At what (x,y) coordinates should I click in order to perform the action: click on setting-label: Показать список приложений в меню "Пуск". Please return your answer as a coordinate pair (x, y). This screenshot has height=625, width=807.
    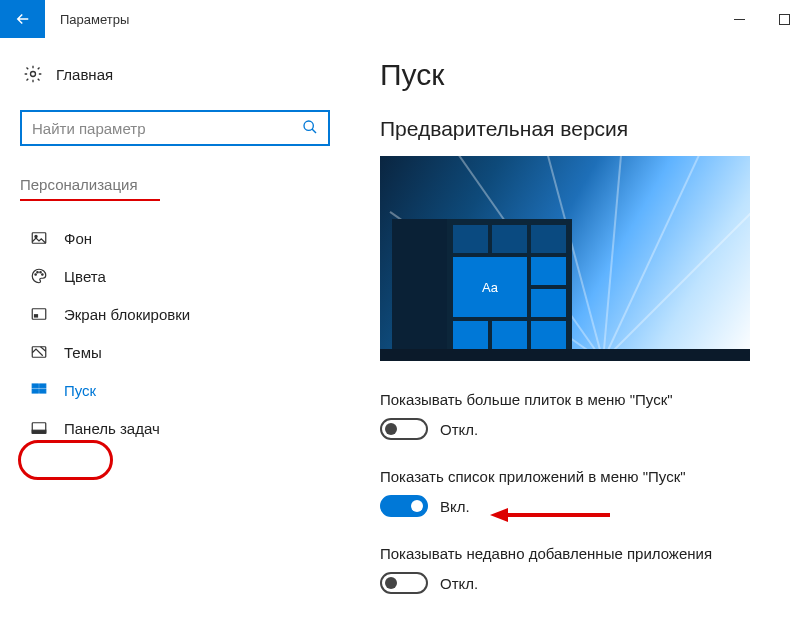
    Looking at the image, I should click on (584, 476).